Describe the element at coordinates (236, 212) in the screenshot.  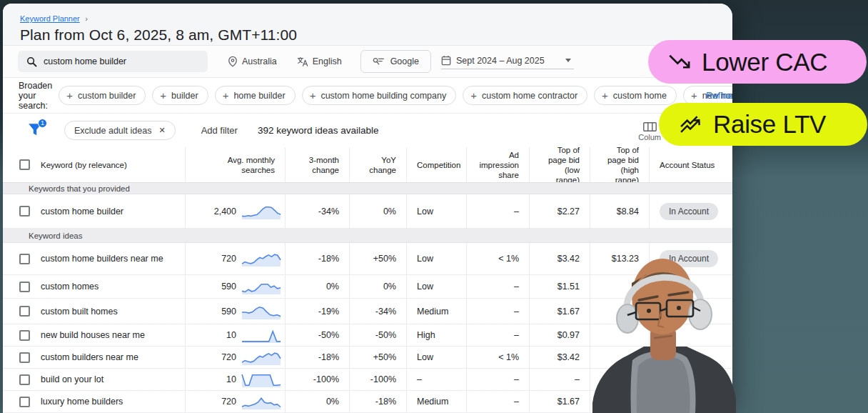
I see `cell-avg-searches: 2,400` at that location.